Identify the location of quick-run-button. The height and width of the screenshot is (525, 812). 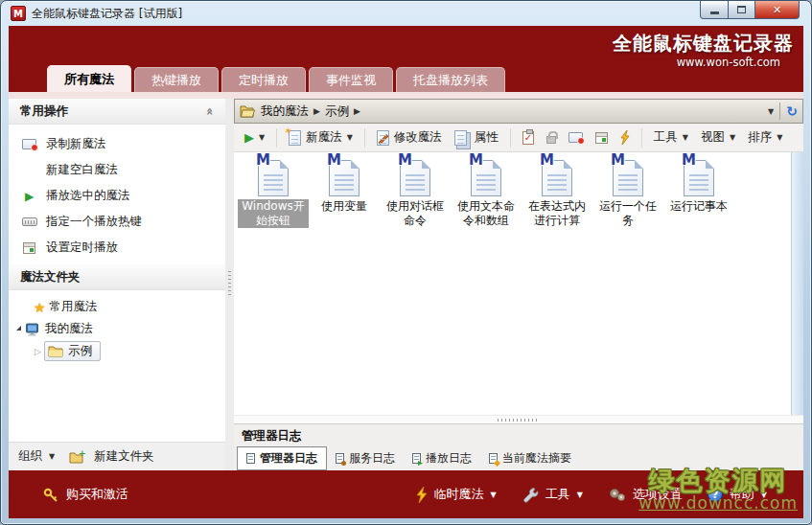
(625, 138).